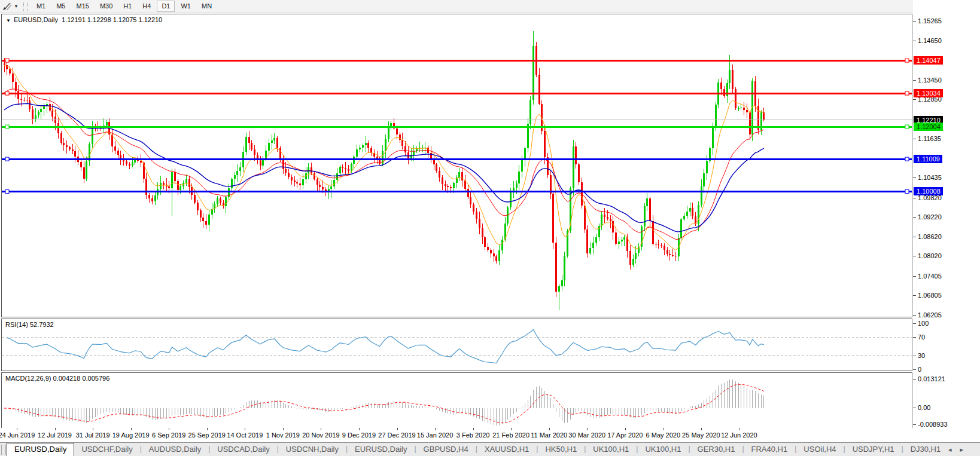 The image size is (980, 456). Describe the element at coordinates (929, 127) in the screenshot. I see `price-badge: 1.12004` at that location.